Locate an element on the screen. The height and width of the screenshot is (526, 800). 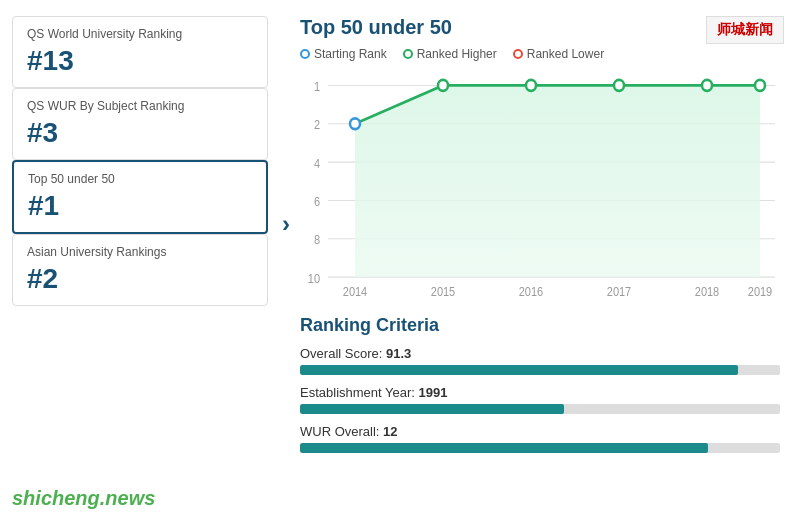
ranking-card-3: Asian University Rankings #2 is located at coordinates (140, 270).